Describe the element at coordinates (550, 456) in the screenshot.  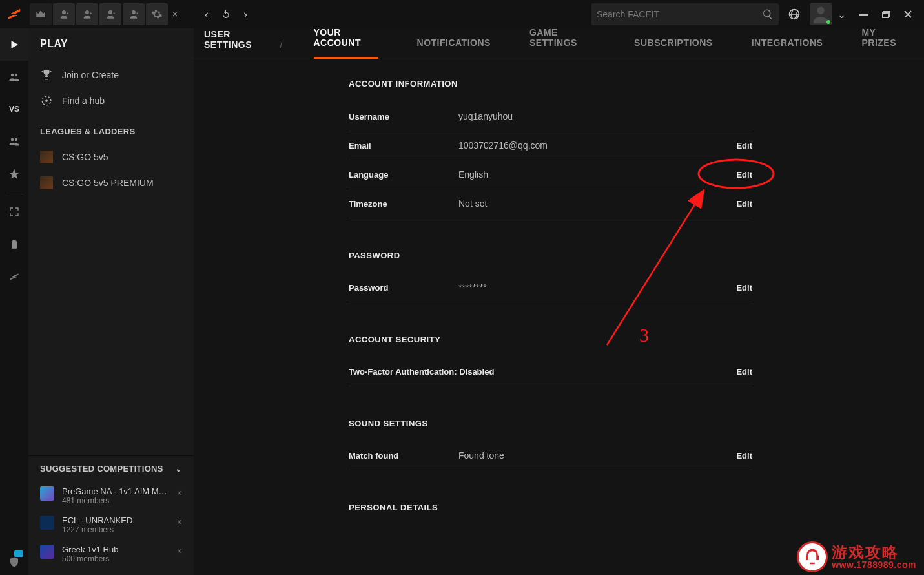
I see `row-match-found: Match found Found tone Edit` at that location.